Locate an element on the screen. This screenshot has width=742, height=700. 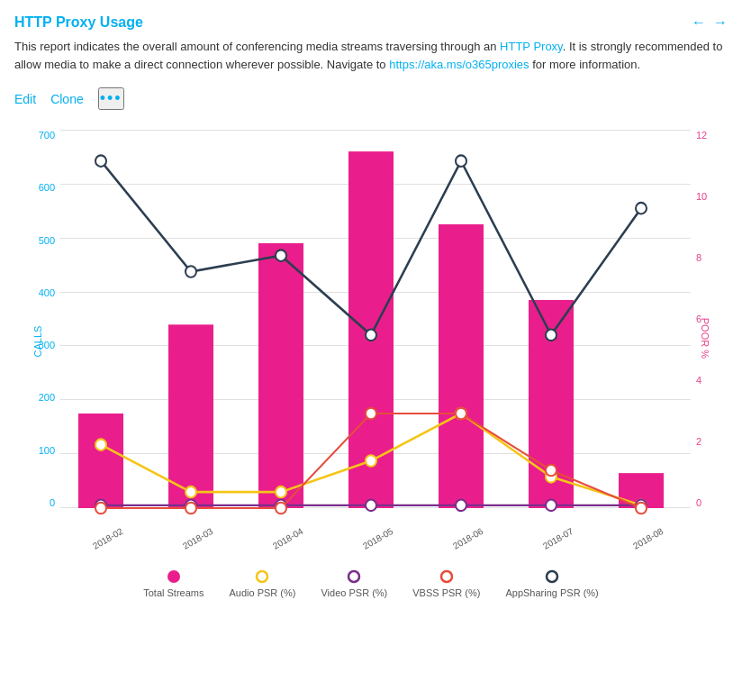
y-right-0: 0 is located at coordinates (697, 503).